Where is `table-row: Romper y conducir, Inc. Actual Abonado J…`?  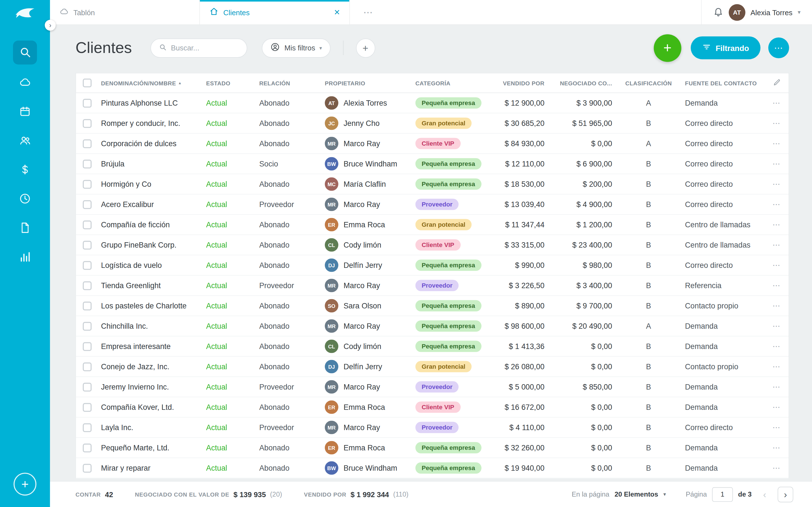
table-row: Romper y conducir, Inc. Actual Abonado J… is located at coordinates (432, 123).